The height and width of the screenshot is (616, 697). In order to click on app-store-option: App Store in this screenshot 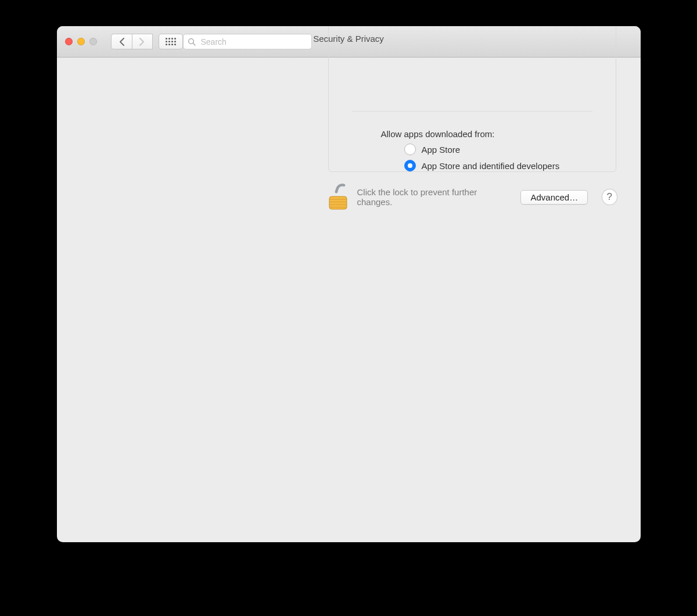, I will do `click(498, 149)`.